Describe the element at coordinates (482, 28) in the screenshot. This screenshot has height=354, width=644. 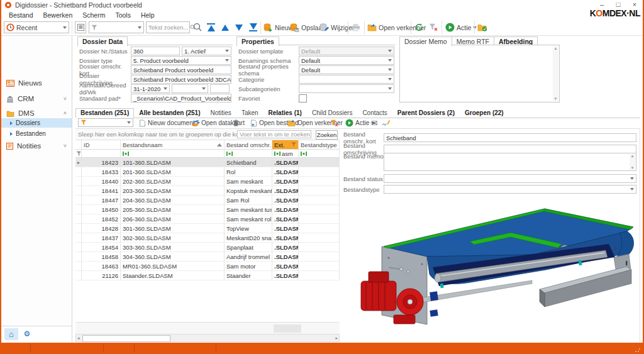
I see `folder-check-button` at that location.